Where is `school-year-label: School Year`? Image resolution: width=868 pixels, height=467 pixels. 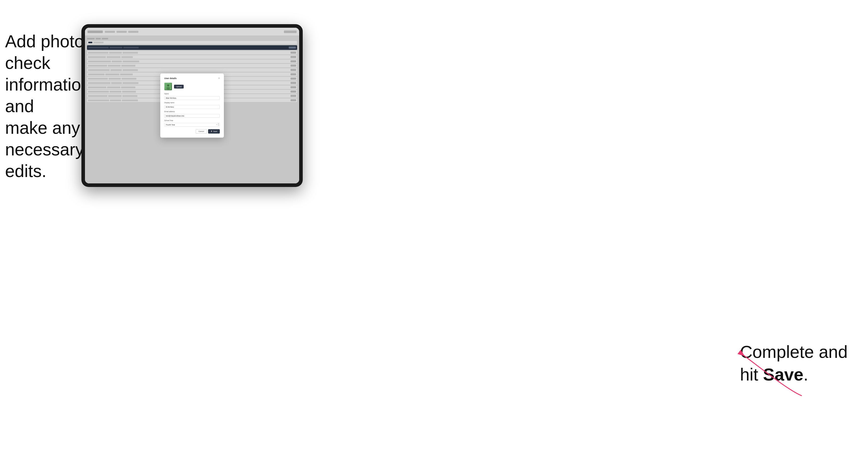
school-year-label: School Year is located at coordinates (192, 121).